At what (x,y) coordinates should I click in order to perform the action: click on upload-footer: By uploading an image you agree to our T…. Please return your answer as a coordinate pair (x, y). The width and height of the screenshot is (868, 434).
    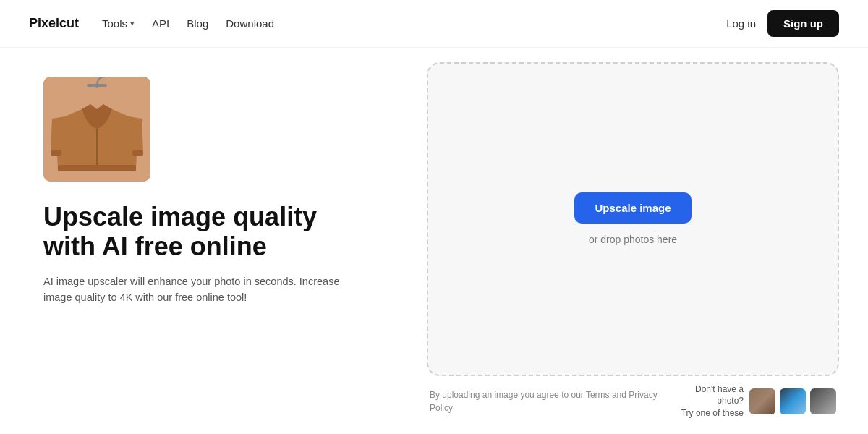
    Looking at the image, I should click on (633, 401).